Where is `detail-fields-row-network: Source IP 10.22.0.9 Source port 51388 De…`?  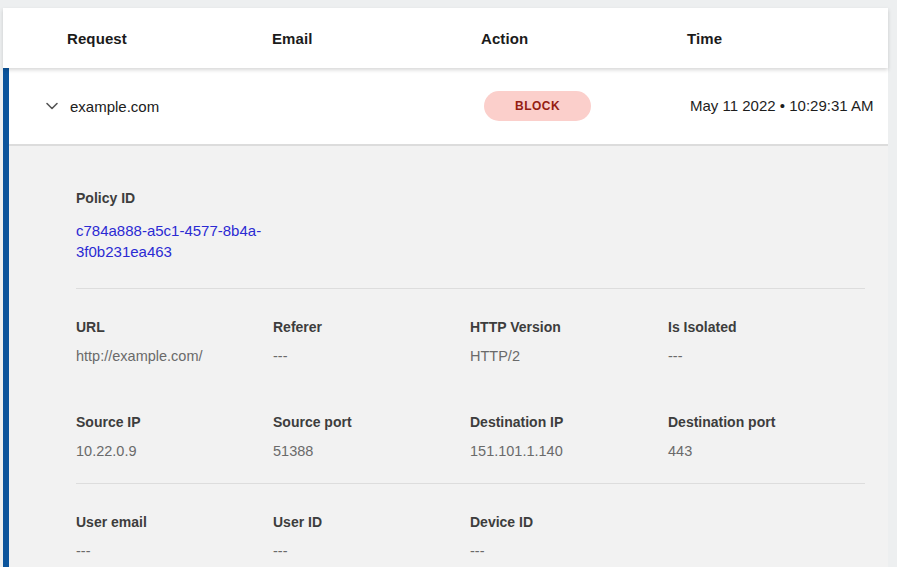
detail-fields-row-network: Source IP 10.22.0.9 Source port 51388 De… is located at coordinates (470, 436).